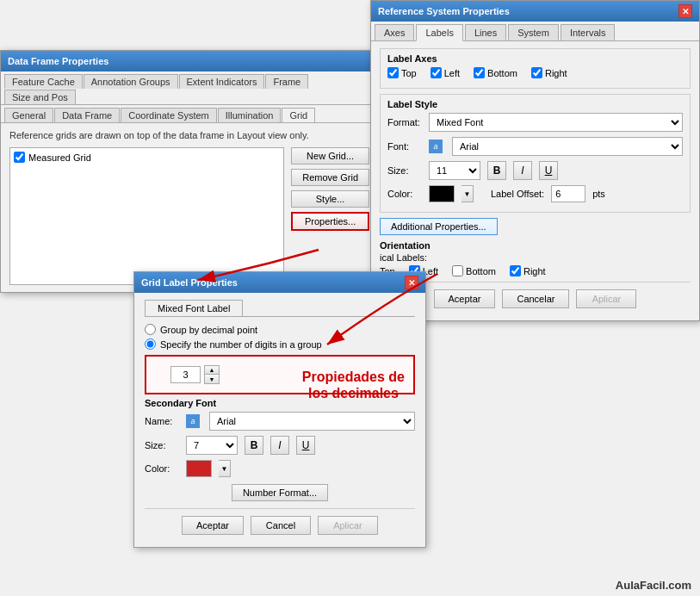 The image size is (700, 596). I want to click on secondary-font-section: Secondary Font Name: a Arial Size: 7 B I…, so click(280, 438).